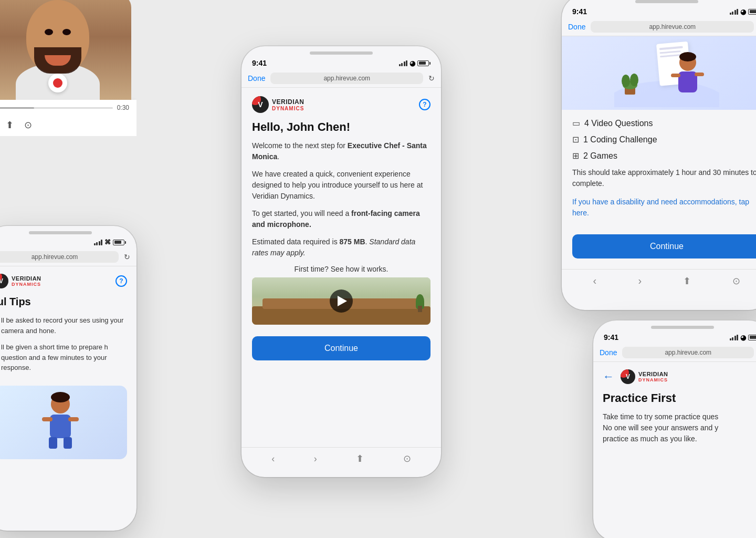 The height and width of the screenshot is (538, 756). What do you see at coordinates (679, 398) in the screenshot?
I see `practice-title: Practice First` at bounding box center [679, 398].